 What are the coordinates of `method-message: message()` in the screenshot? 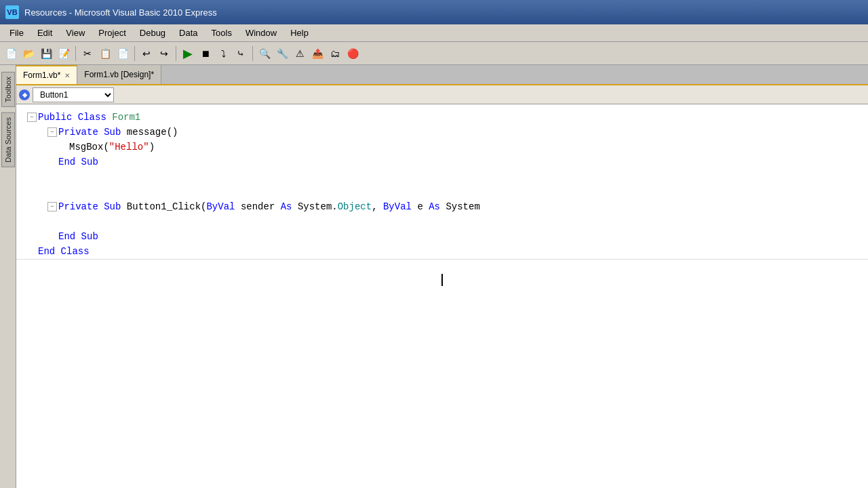 It's located at (153, 132).